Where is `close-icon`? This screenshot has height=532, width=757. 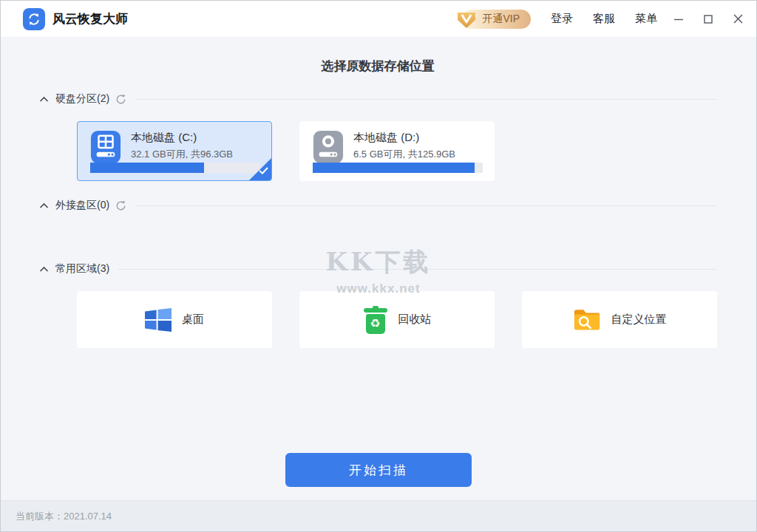
close-icon is located at coordinates (738, 19).